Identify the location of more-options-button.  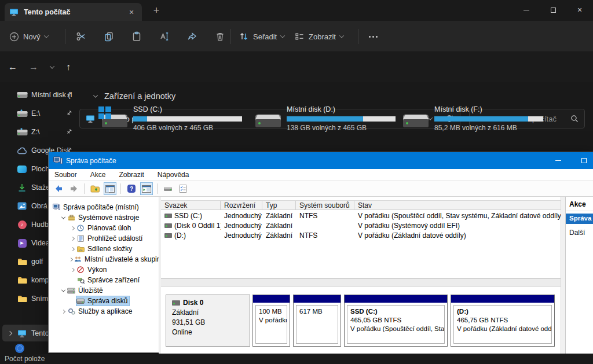
(373, 36).